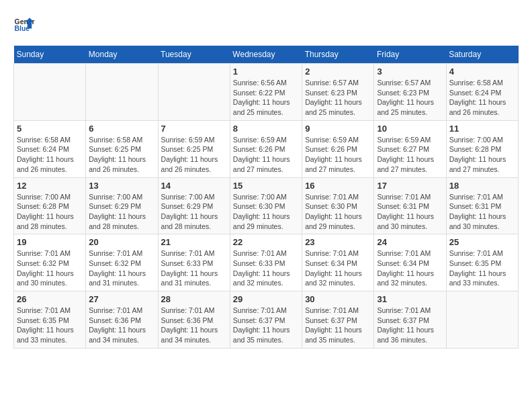 The width and height of the screenshot is (532, 411). I want to click on day-info: Sunrise: 6:56 AM Sunset: 6:22 PM Dayligh…, so click(266, 98).